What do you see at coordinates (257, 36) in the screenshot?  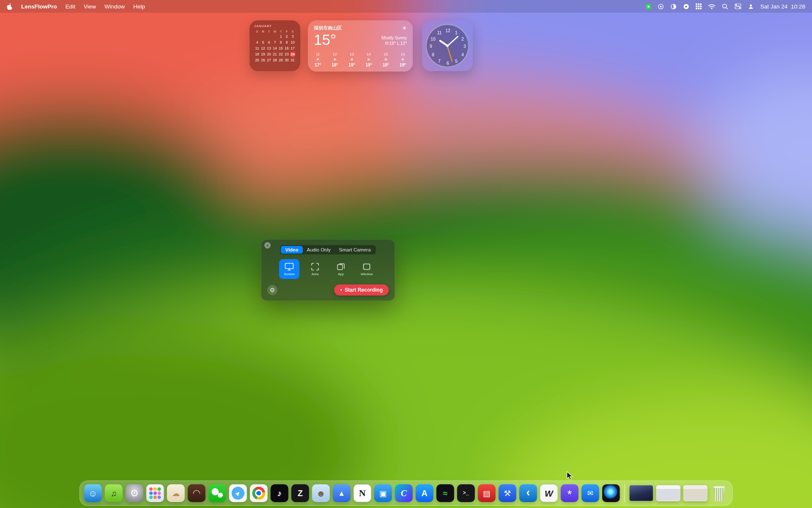 I see `calendar-day` at bounding box center [257, 36].